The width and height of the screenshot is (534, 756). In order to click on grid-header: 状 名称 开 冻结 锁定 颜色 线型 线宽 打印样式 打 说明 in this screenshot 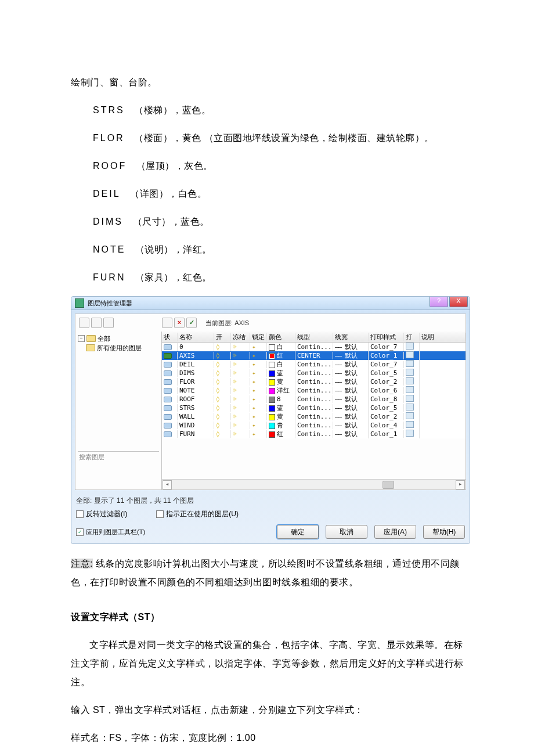, I will do `click(313, 337)`.